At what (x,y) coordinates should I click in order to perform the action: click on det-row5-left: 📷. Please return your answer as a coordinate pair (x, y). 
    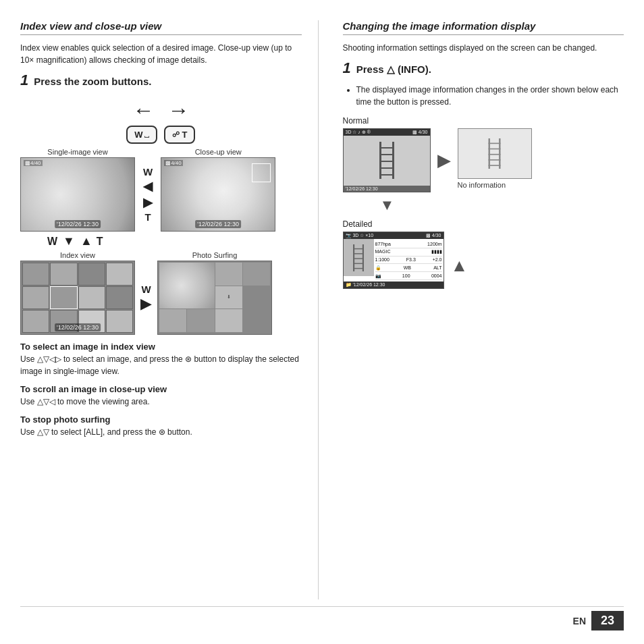
    Looking at the image, I should click on (378, 276).